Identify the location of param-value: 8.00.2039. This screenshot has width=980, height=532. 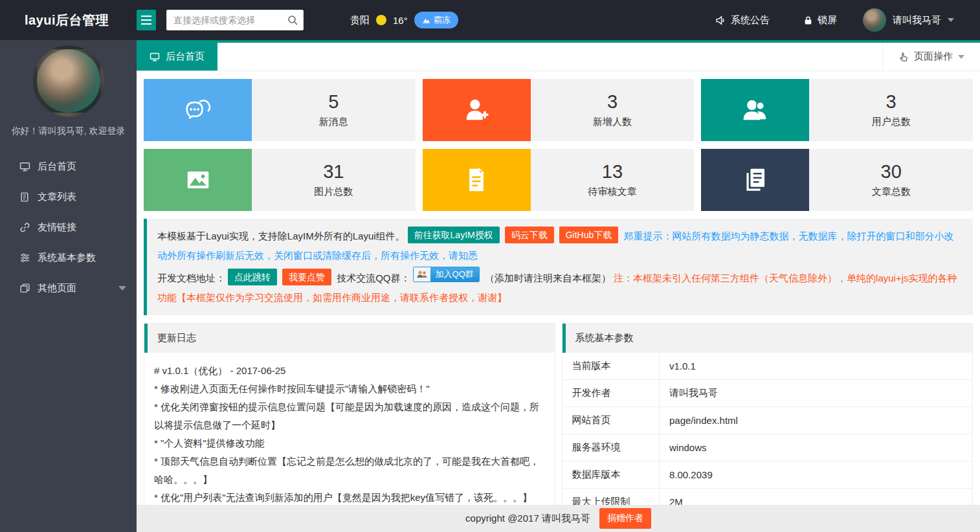
(816, 475).